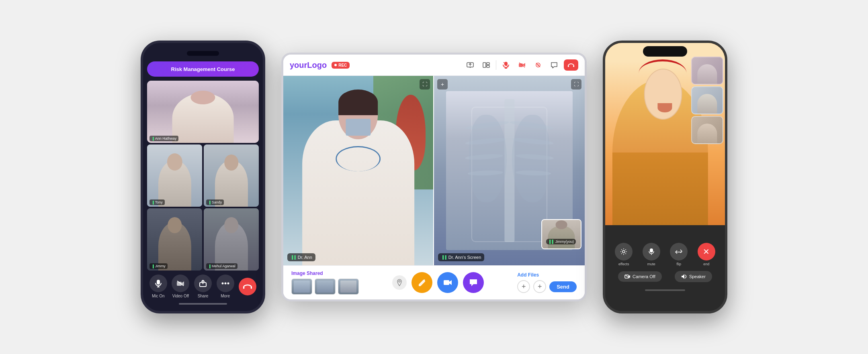 This screenshot has width=868, height=354. I want to click on screen-mic-indicator: ▐▐, so click(444, 257).